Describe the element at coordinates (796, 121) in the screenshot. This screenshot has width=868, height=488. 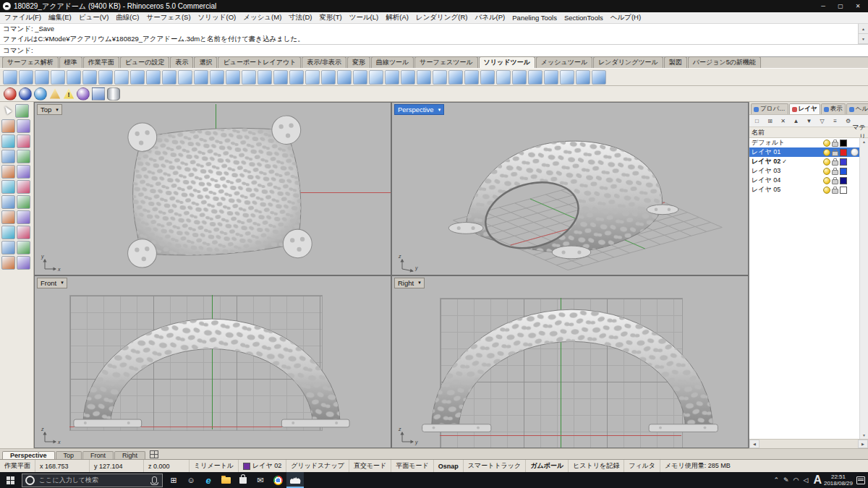
I see `move-up-icon: ▲` at that location.